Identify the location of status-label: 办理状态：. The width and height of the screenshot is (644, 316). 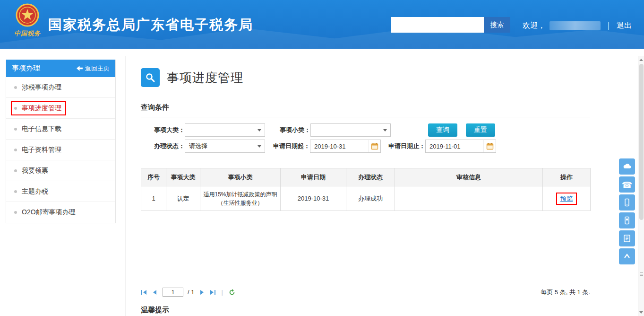
(166, 146).